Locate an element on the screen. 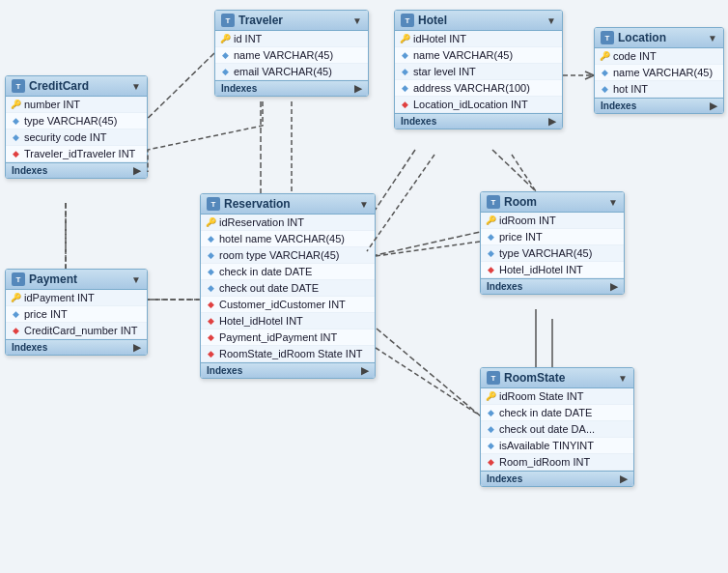  table-row: ◆ name VARCHAR(45) is located at coordinates (292, 56).